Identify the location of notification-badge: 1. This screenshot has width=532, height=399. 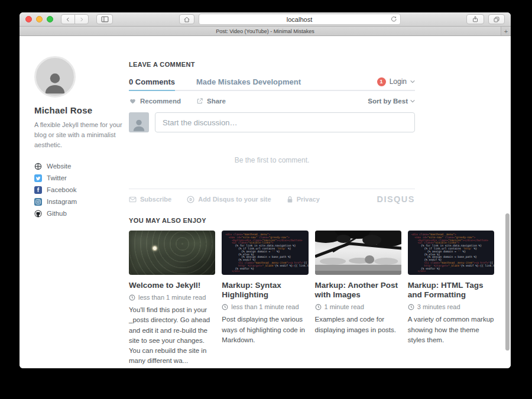
(382, 82).